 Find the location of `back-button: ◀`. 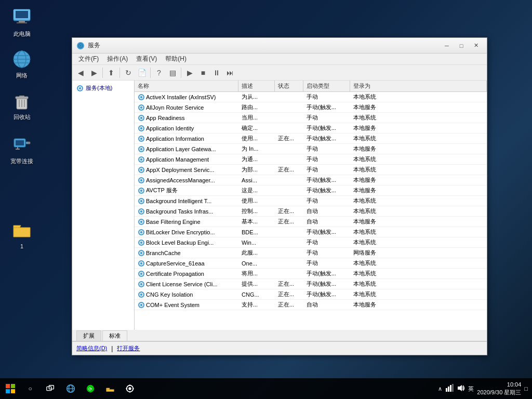

back-button: ◀ is located at coordinates (81, 73).